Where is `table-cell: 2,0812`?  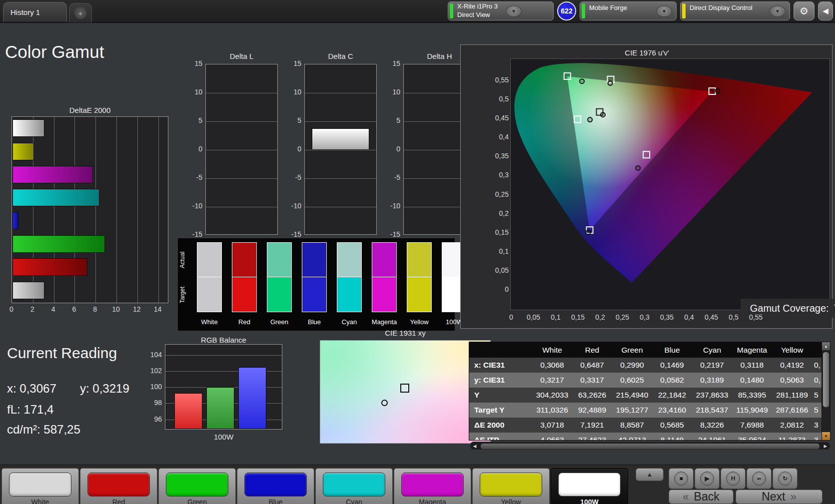
table-cell: 2,0812 is located at coordinates (792, 425).